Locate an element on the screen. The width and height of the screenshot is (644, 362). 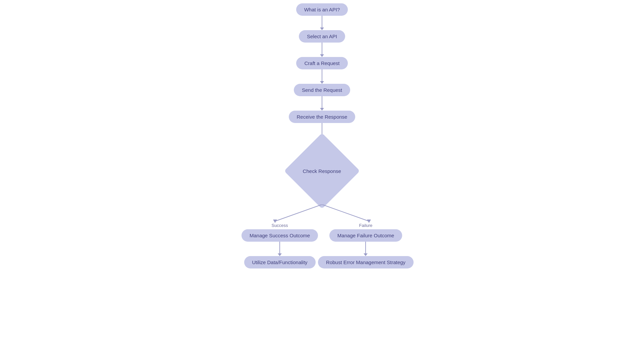
failure-label: Failure is located at coordinates (366, 225).